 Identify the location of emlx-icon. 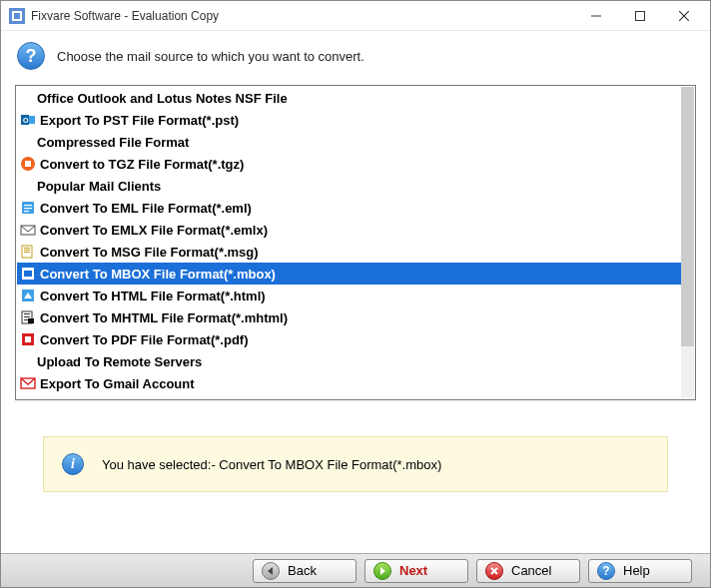
(28, 230).